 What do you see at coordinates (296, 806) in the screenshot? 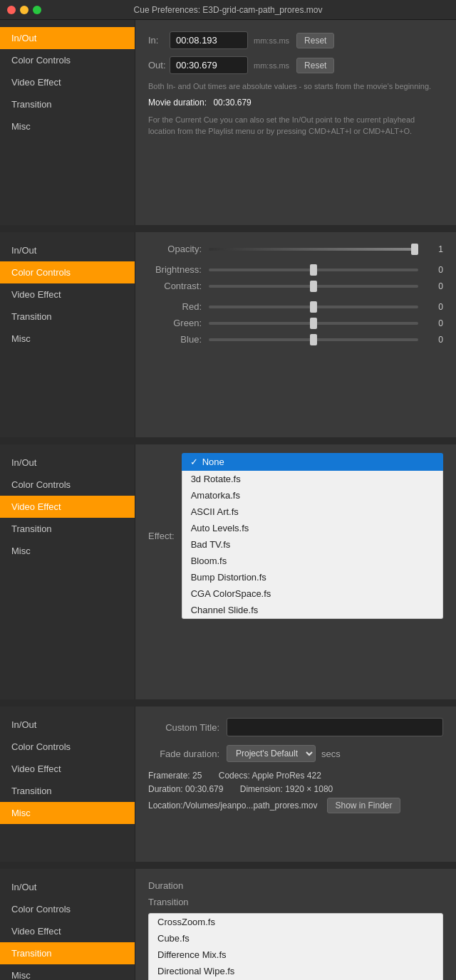
I see `location-row: Location: /Volumes/jeanpo...path_prores.…` at bounding box center [296, 806].